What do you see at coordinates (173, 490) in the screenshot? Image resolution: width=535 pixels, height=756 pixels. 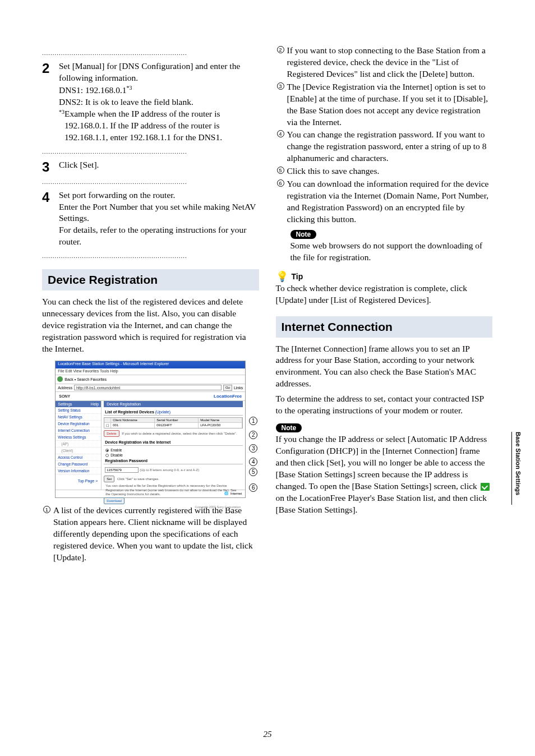 I see `download-text: You can download a file for Device Regis…` at bounding box center [173, 490].